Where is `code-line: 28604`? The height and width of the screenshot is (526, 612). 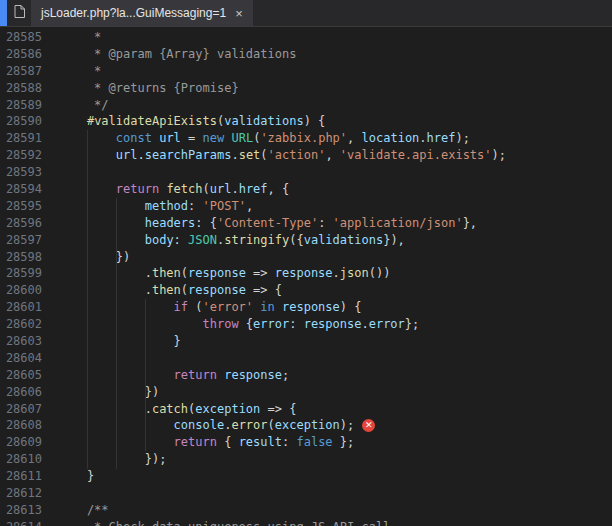 code-line: 28604 is located at coordinates (306, 358).